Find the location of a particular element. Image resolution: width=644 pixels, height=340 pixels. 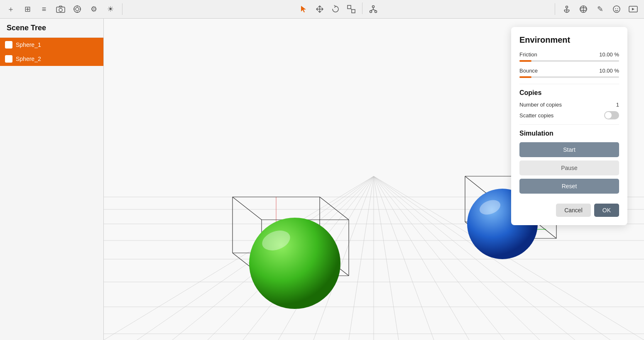

scene-item-label-sphere1: Sphere_1 is located at coordinates (28, 45).